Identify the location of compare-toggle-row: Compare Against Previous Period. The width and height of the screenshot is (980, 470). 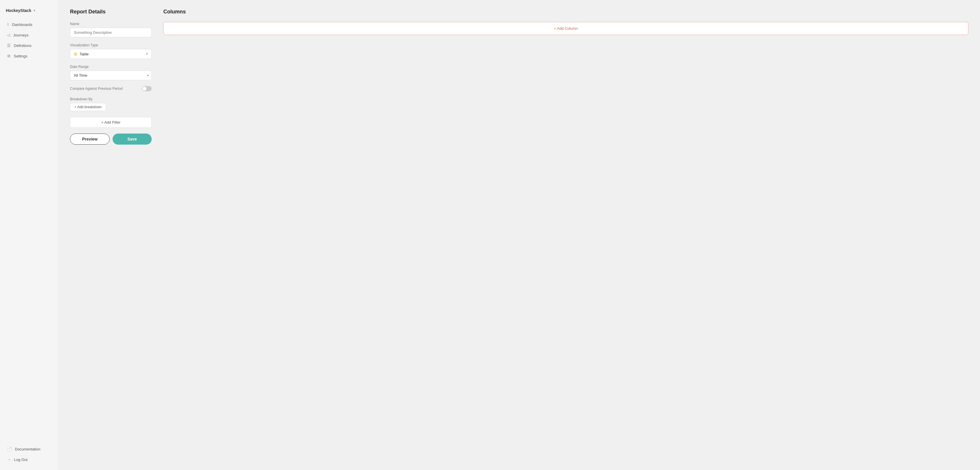
(111, 89).